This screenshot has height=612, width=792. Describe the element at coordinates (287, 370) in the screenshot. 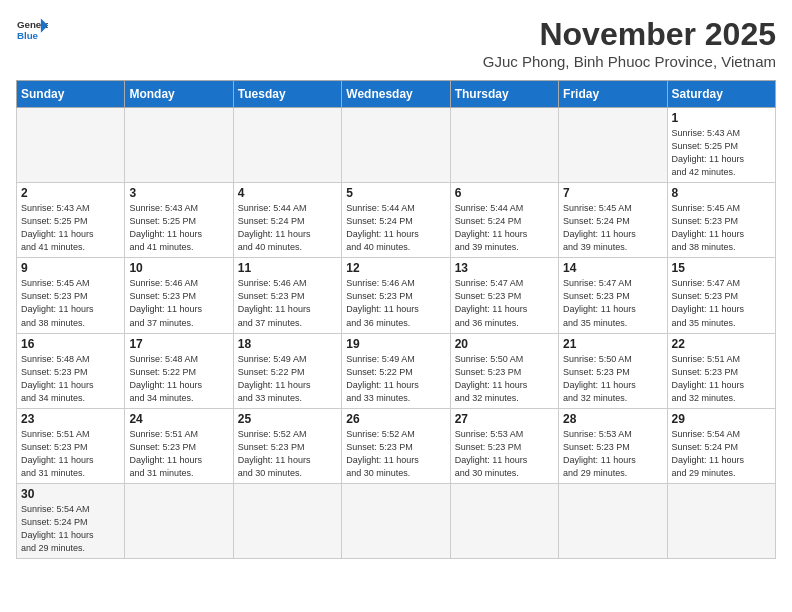

I see `calendar-cell: 18Sunrise: 5:49 AM Sunset: 5:22 PM Dayli…` at that location.